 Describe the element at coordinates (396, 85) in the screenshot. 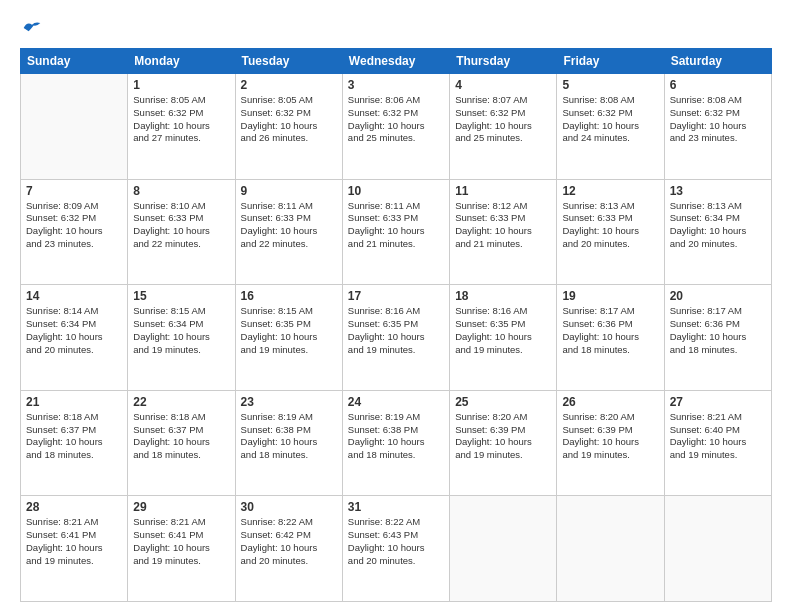

I see `day-number: 3` at that location.